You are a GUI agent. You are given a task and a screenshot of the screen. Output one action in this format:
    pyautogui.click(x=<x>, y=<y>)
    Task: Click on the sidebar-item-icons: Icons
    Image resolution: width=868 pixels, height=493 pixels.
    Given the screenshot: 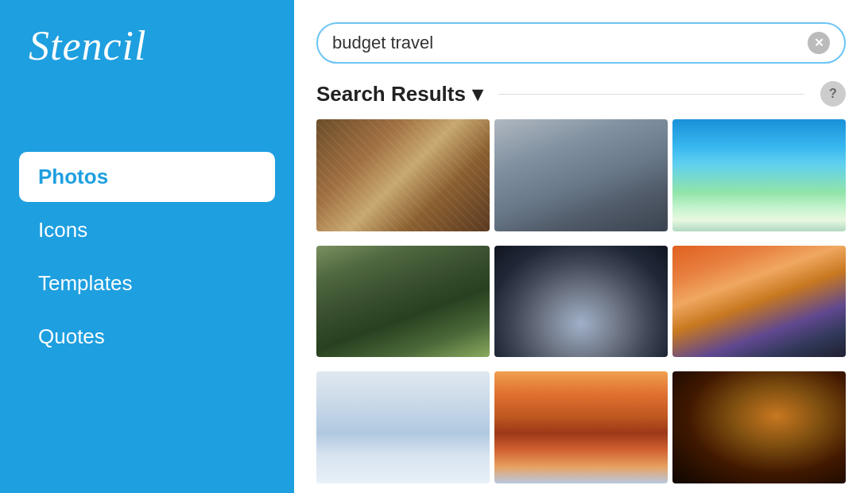 What is the action you would take?
    pyautogui.click(x=147, y=231)
    